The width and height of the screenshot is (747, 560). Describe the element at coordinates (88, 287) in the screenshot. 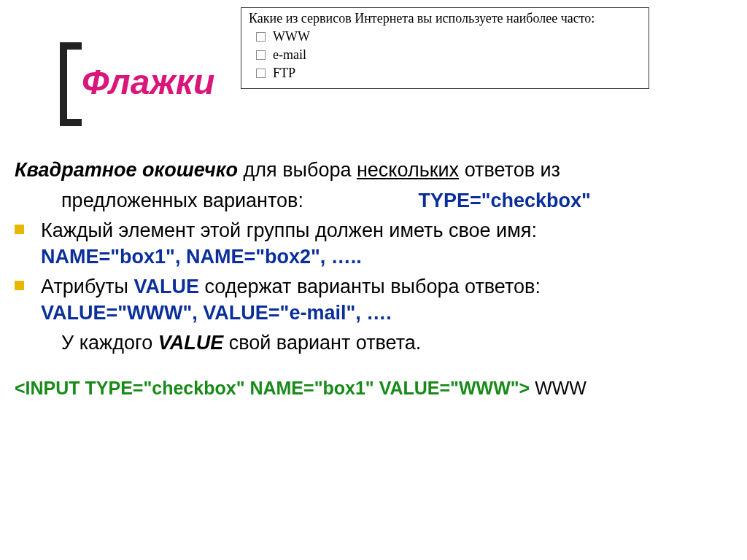

I see `bullet-text-pre: Атрибуты` at that location.